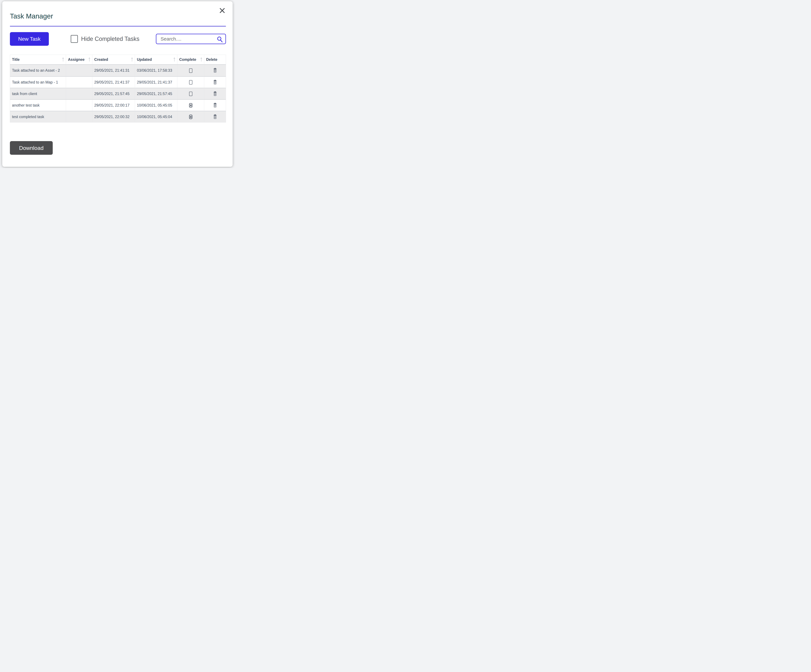  I want to click on task-created-cell: 29/05/2021, 22:00:17, so click(114, 105).